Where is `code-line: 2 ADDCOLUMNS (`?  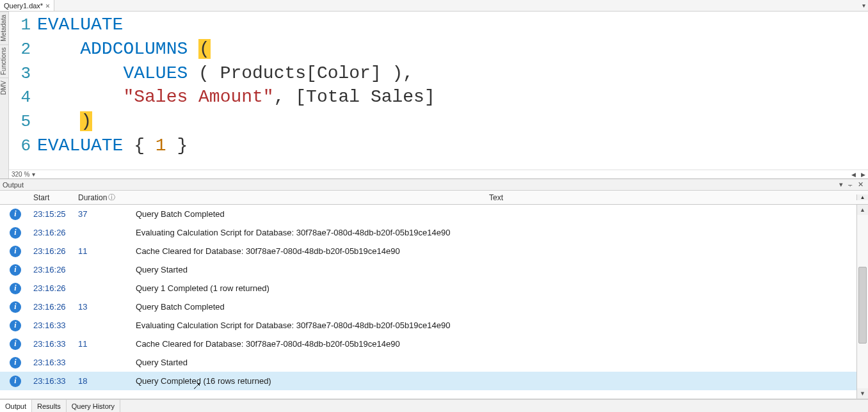 code-line: 2 ADDCOLUMNS ( is located at coordinates (438, 49).